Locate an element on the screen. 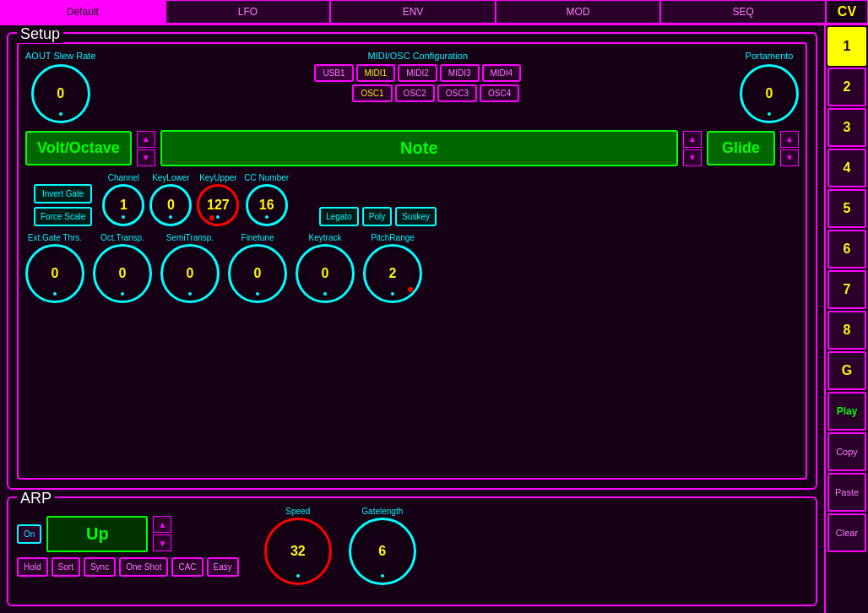  note-down-arrow: ▼ is located at coordinates (692, 158).